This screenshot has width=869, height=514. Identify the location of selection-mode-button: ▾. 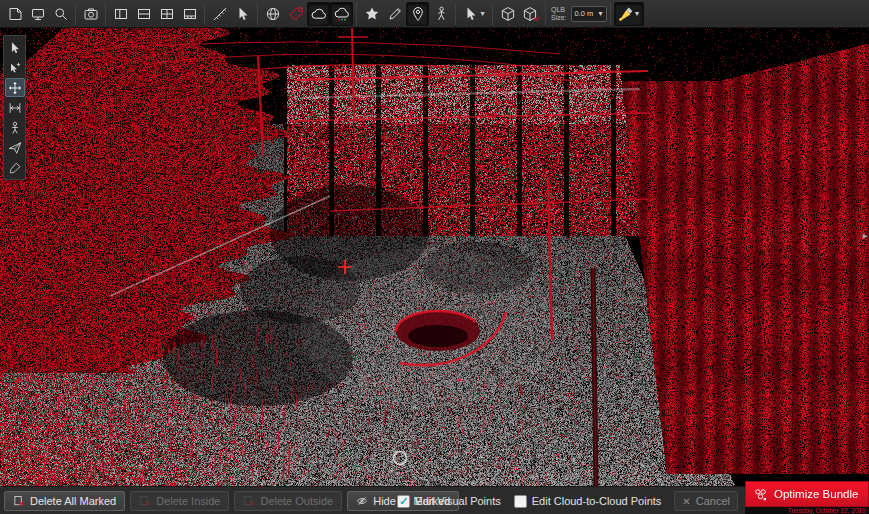
(474, 14).